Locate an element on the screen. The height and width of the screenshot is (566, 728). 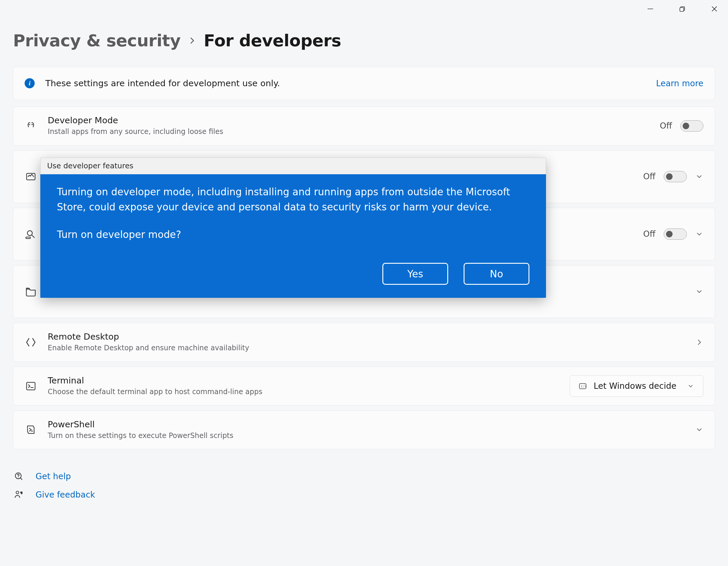
card-powershell: PowerShell Turn on these settings to exe… is located at coordinates (364, 430).